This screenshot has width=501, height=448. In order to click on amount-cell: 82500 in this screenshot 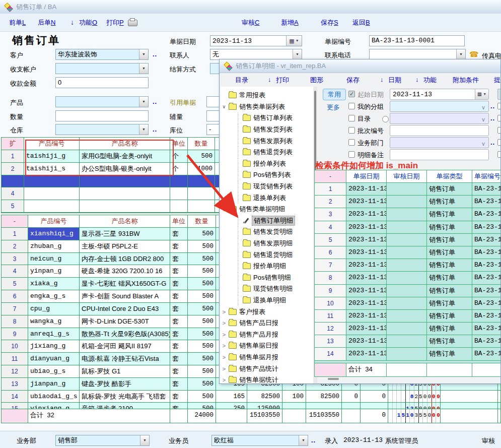, I will do `click(265, 397)`.